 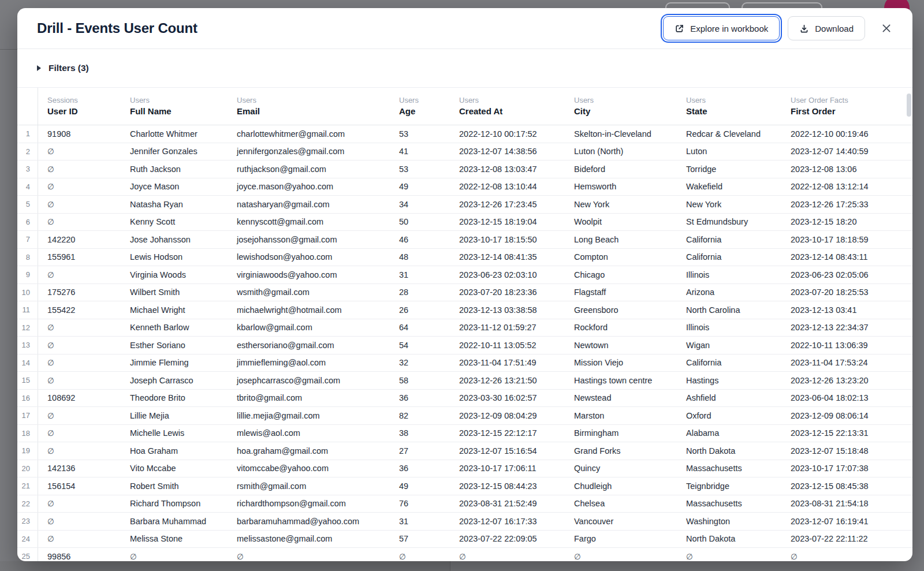 I want to click on table-row: 10175276Wilbert Smithwsmith@gmail.com282…, so click(x=465, y=293).